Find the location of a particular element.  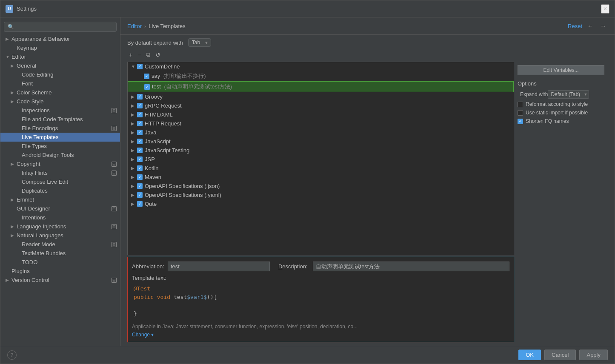

tree-checkbox-openapi-yaml is located at coordinates (140, 195).